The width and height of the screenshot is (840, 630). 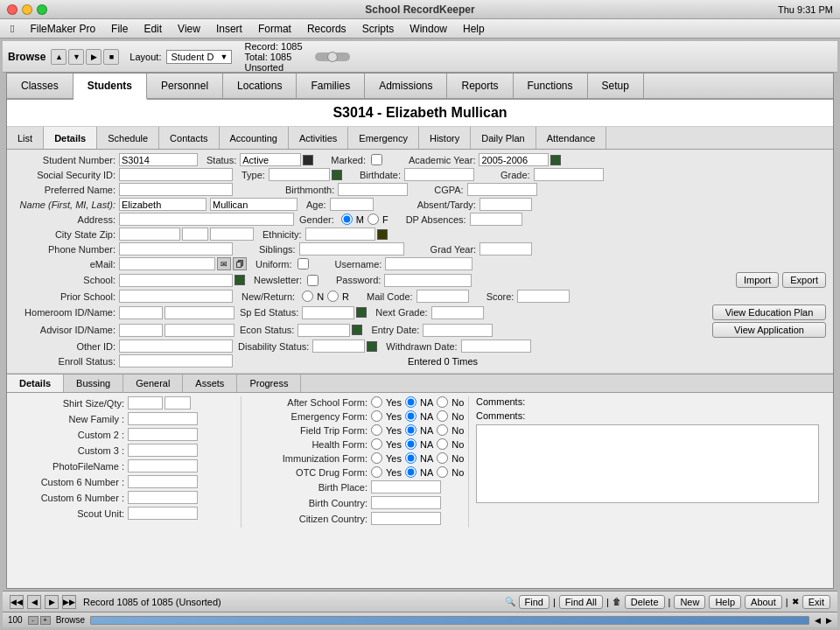 I want to click on marked-checkbox, so click(x=376, y=159).